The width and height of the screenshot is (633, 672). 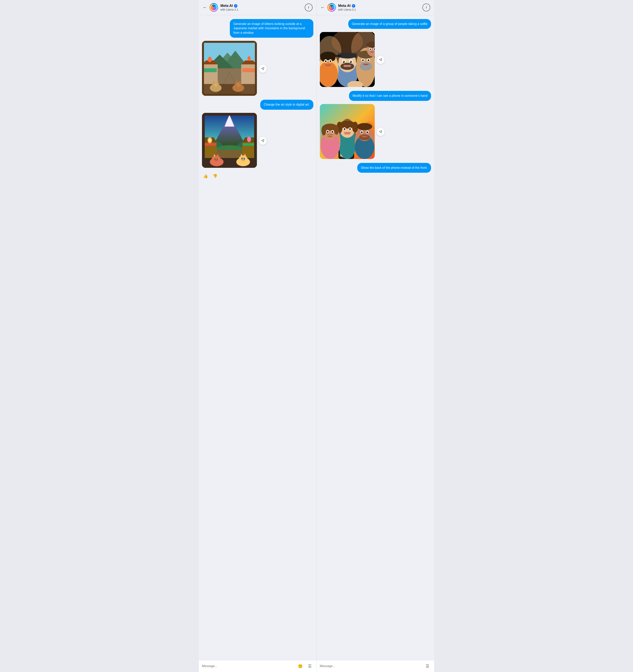 I want to click on left-feedback-row: 👍 👎, so click(x=210, y=176).